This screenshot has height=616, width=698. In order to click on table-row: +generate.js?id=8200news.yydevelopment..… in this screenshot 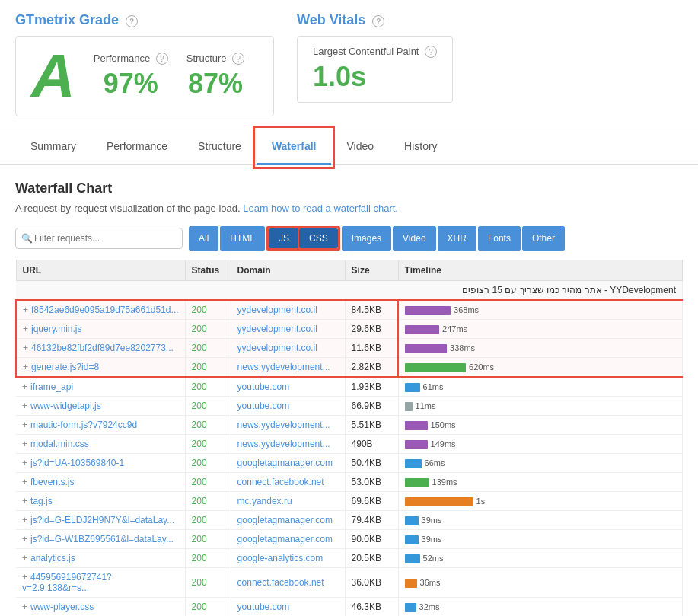, I will do `click(349, 368)`.